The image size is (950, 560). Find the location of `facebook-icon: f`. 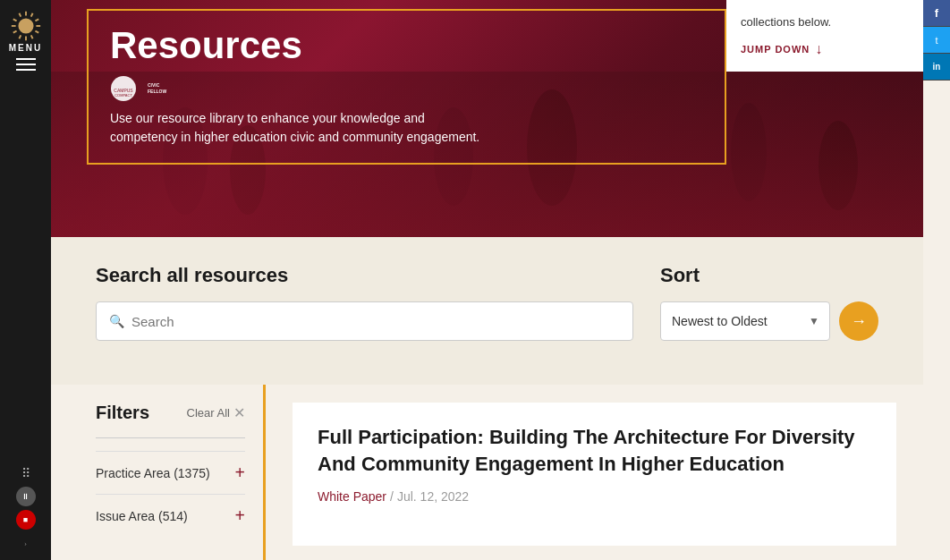

facebook-icon: f is located at coordinates (937, 13).